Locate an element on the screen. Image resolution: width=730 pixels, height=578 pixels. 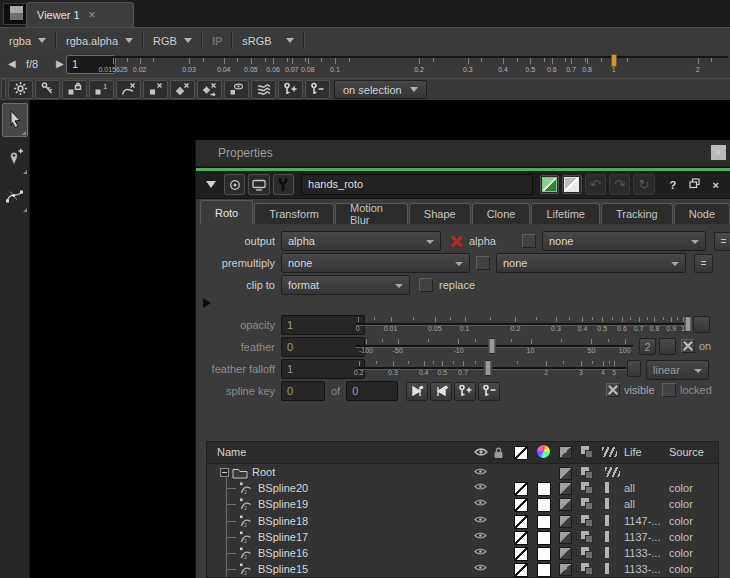
alpha-channel-dropdown: rgba.alpha is located at coordinates (100, 41).